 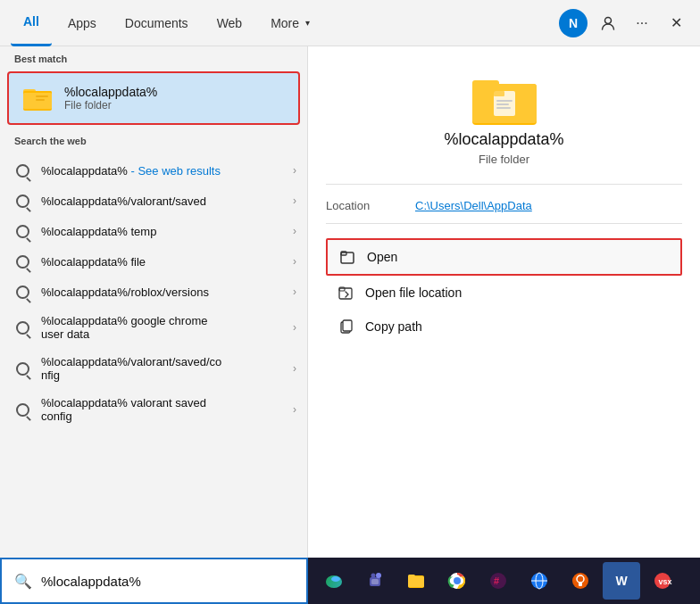 I want to click on taskbar-vpn, so click(x=580, y=581).